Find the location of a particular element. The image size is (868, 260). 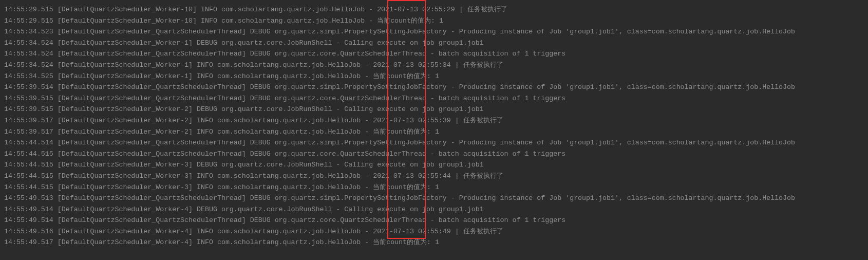

log-line: 14:55:34.524 [DefaultQuartzScheduler_Qua… is located at coordinates (436, 54).